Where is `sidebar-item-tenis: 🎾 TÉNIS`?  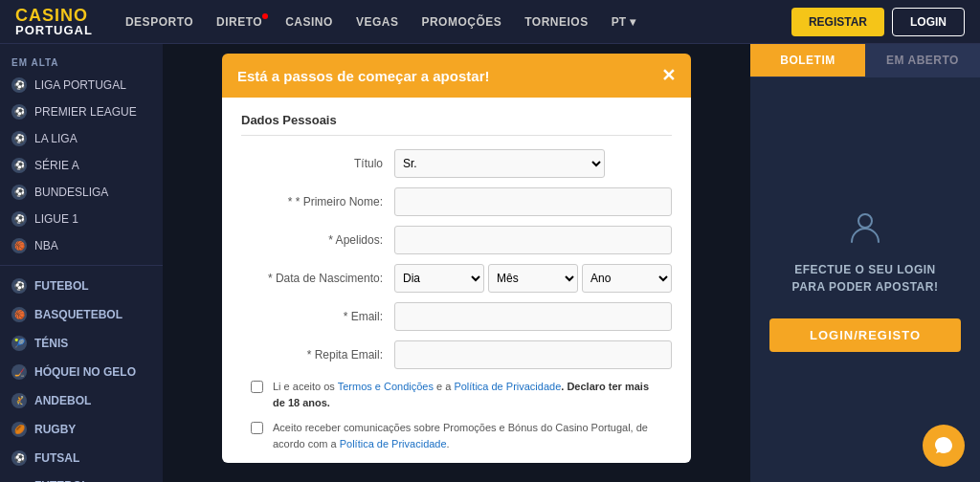
sidebar-item-tenis: 🎾 TÉNIS is located at coordinates (81, 343).